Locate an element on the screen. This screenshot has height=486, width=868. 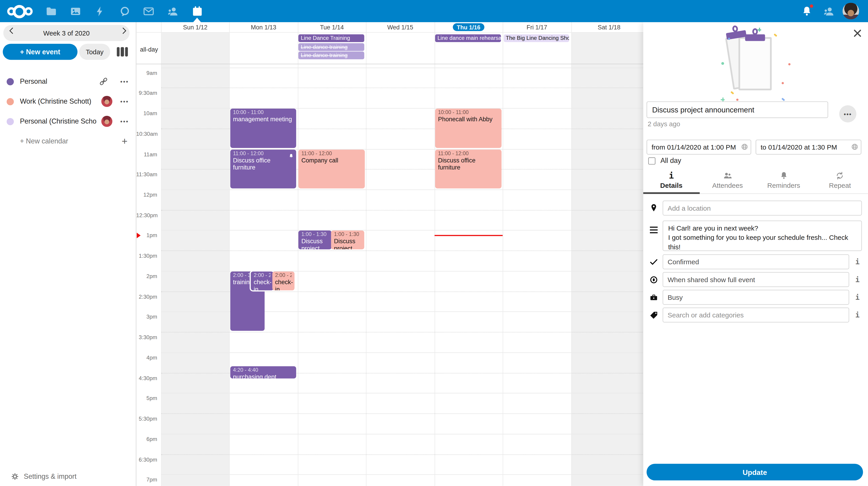
activity-icon is located at coordinates (100, 11).